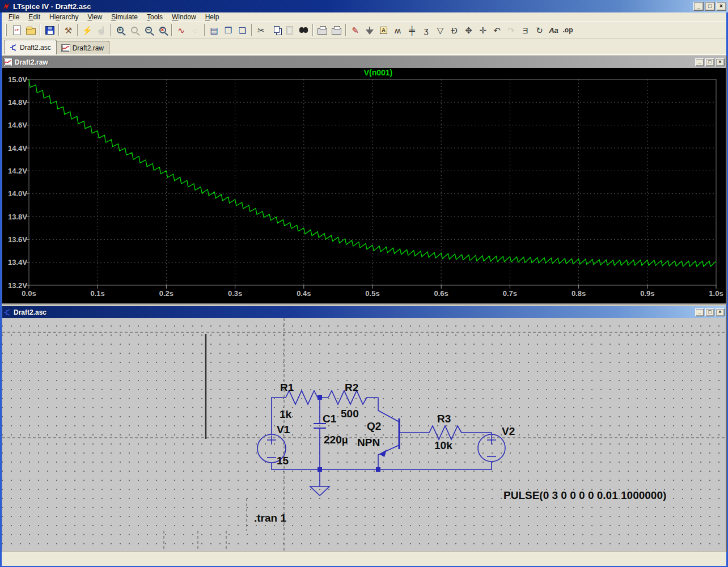  What do you see at coordinates (6, 30) in the screenshot?
I see `toolbar-gripper` at bounding box center [6, 30].